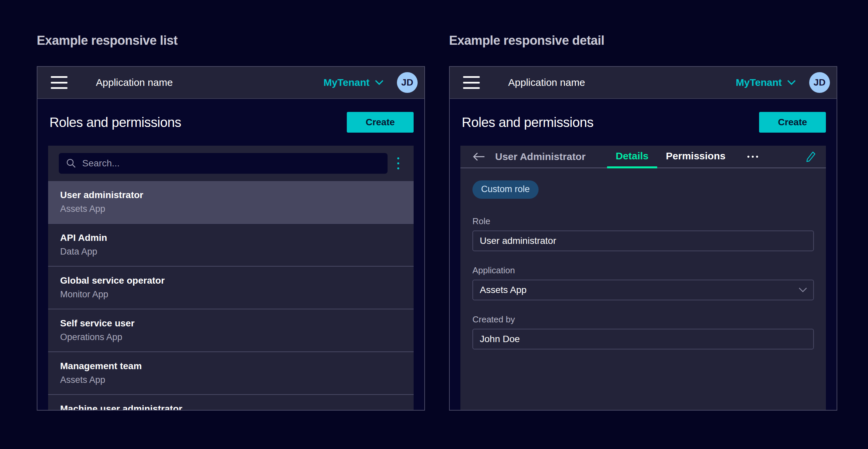  What do you see at coordinates (231, 245) in the screenshot?
I see `list-item: API Admin Data App` at bounding box center [231, 245].